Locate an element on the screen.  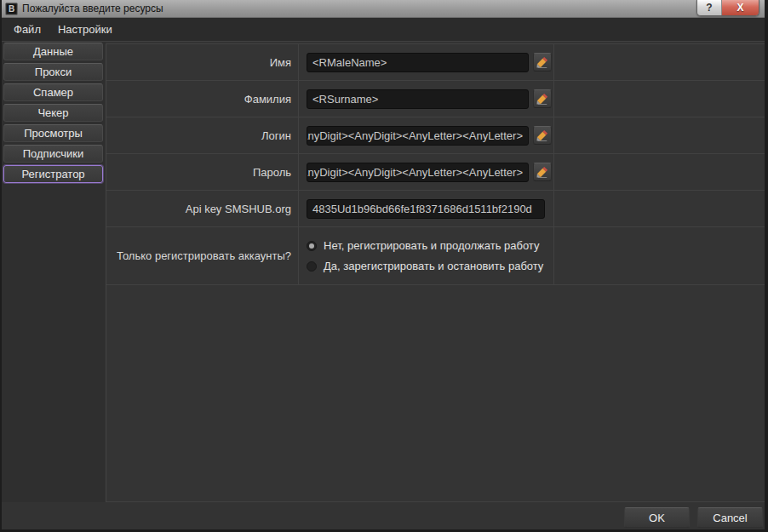
radio-option-no-label: Нет, регистрировать и продолжать работу is located at coordinates (431, 245).